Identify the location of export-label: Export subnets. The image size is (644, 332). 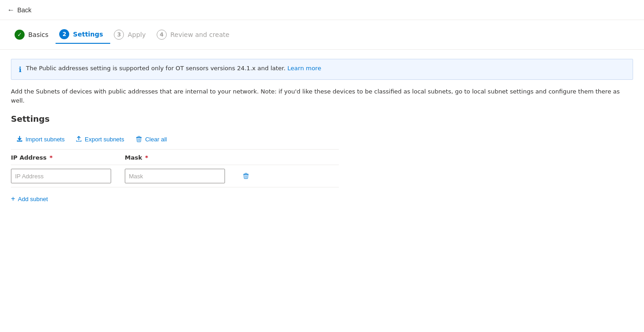
(105, 140).